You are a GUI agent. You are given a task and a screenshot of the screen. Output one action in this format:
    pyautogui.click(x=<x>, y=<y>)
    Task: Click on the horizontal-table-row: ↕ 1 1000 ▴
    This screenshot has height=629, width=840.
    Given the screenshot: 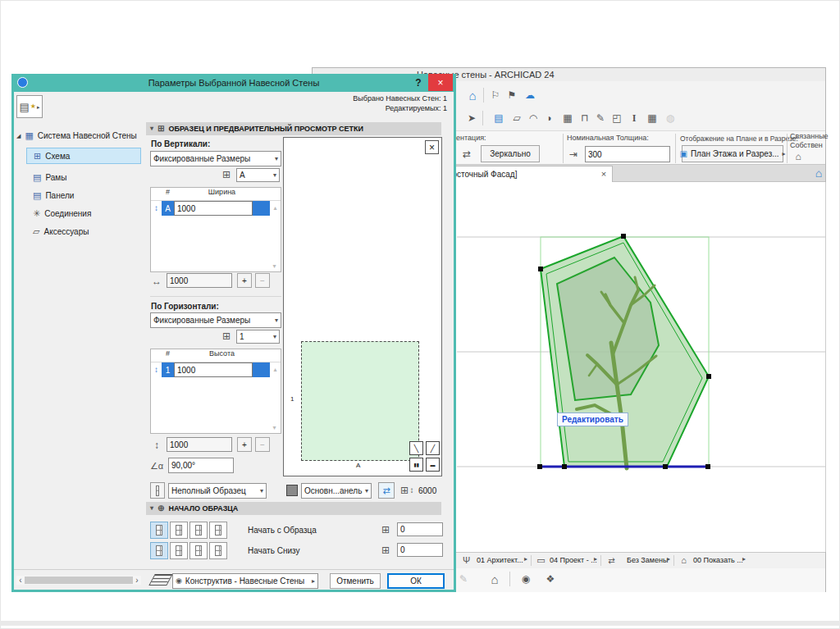 What is the action you would take?
    pyautogui.click(x=216, y=370)
    